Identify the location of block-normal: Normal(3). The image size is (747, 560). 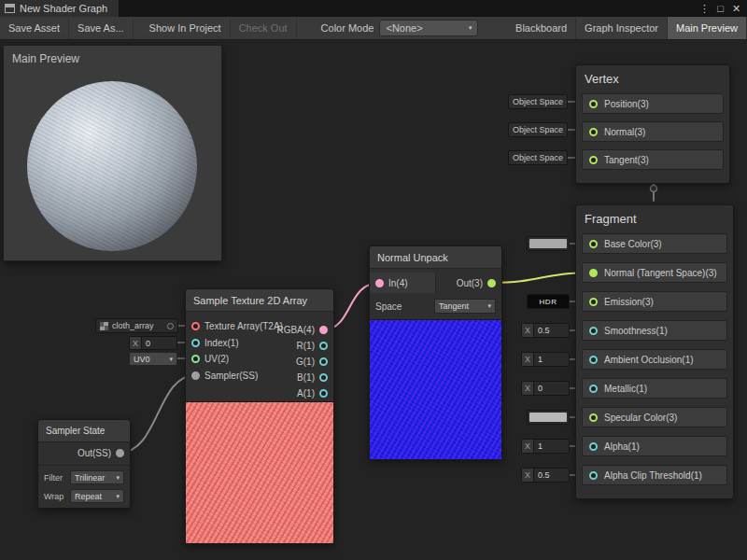
(653, 132).